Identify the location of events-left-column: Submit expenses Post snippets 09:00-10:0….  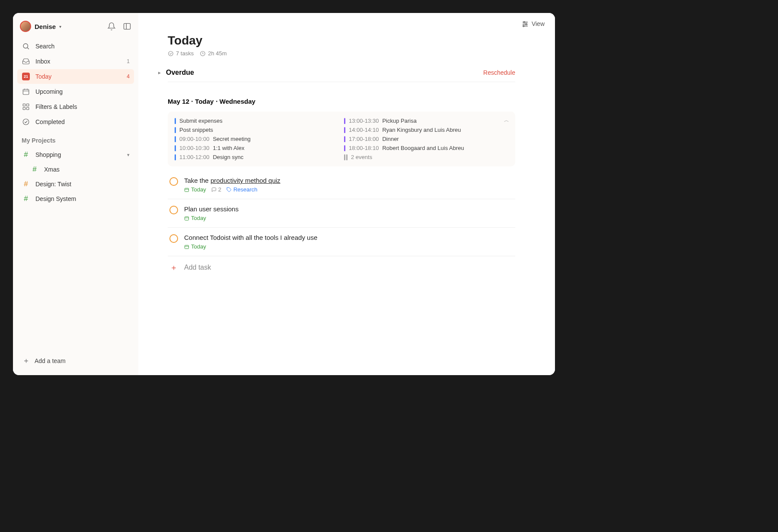
(257, 139).